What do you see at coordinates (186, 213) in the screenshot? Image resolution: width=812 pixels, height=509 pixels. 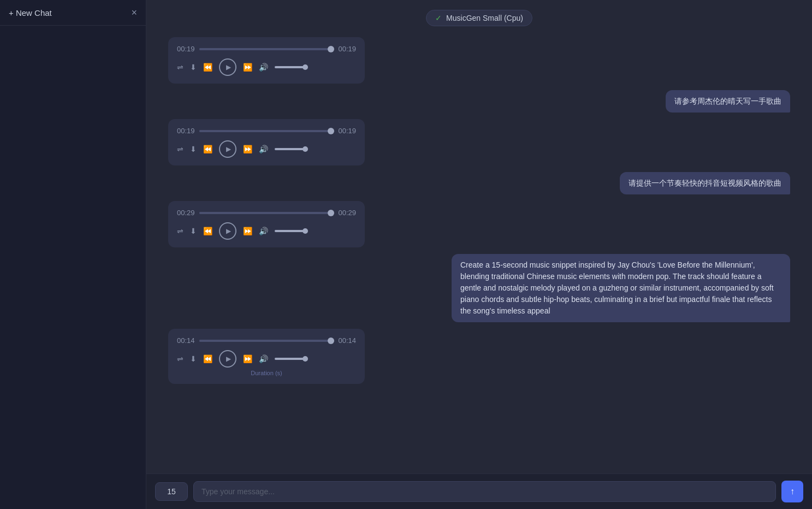 I see `audio-time-current-3: 00:29` at bounding box center [186, 213].